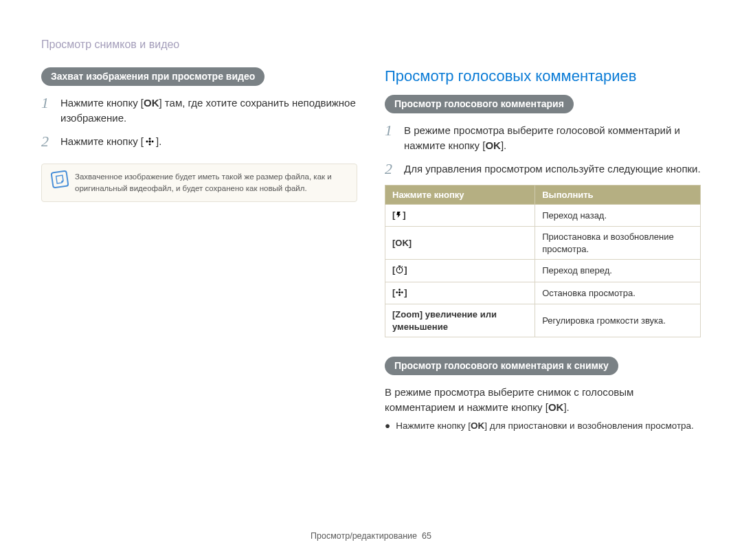 The width and height of the screenshot is (742, 560). What do you see at coordinates (552, 169) in the screenshot?
I see `step-text: Для управления просмотром используйте сл…` at bounding box center [552, 169].